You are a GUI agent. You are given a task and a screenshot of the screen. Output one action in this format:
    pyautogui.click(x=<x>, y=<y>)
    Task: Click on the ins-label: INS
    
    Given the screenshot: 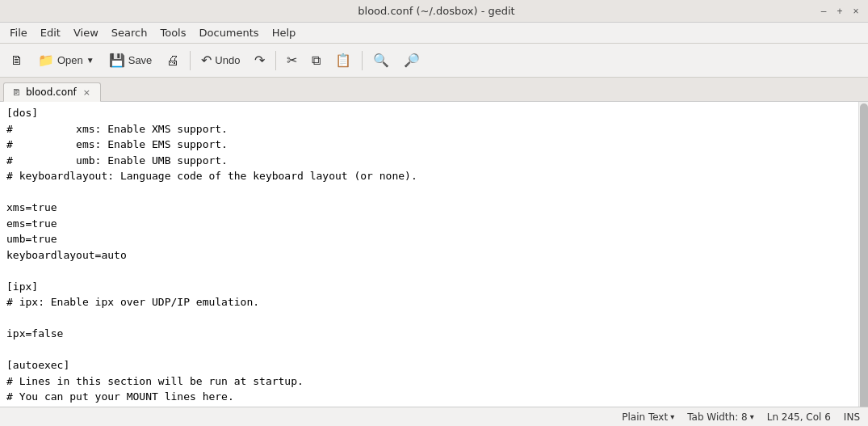 What is the action you would take?
    pyautogui.click(x=852, y=417)
    